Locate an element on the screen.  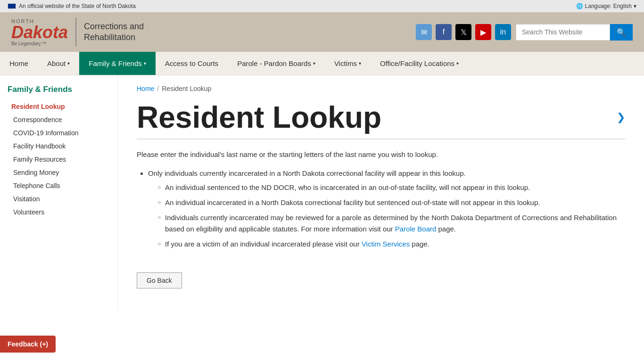
subbullet3-pre: Individuals currently incarcerated may b… is located at coordinates (391, 223).